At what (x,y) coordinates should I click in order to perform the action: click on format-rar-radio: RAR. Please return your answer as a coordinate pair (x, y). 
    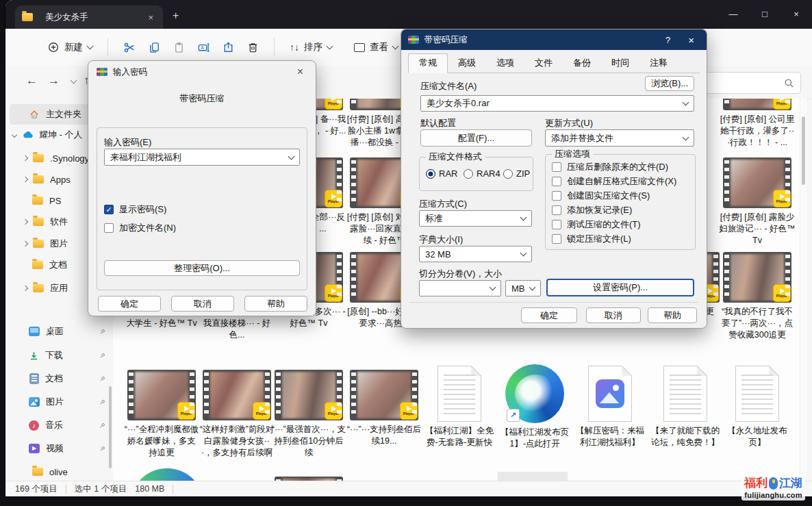
    Looking at the image, I should click on (442, 174).